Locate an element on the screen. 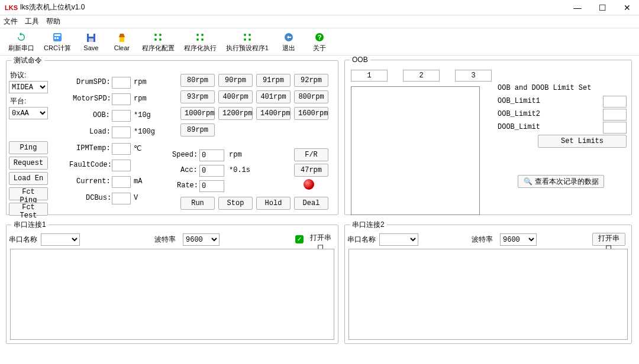 The width and height of the screenshot is (639, 364). rpm-800-button: 800rpm is located at coordinates (311, 97).